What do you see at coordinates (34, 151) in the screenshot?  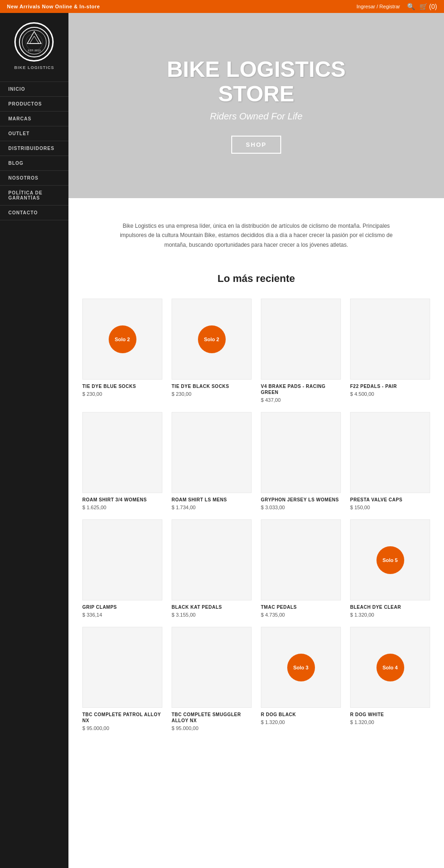 I see `nav-menu: INICIOPRODUCTOSMARCASOUTLETDISTRIBUIDORE…` at bounding box center [34, 151].